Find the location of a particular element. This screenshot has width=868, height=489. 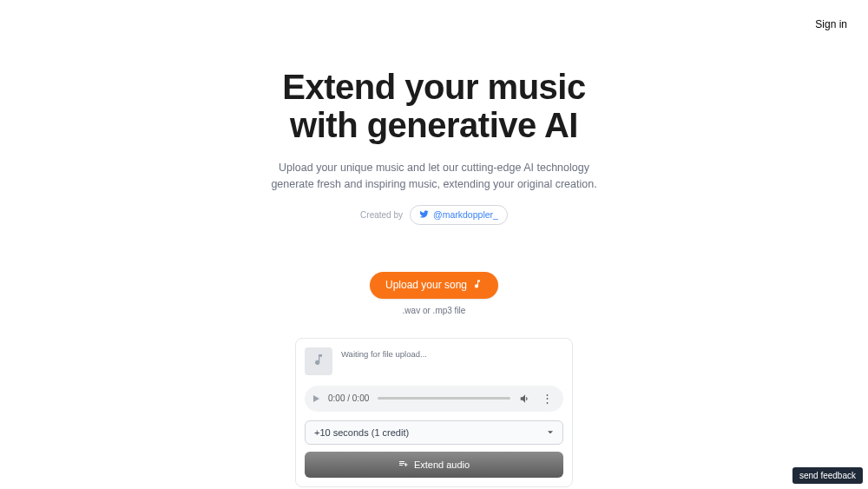

created-by-label: Created by is located at coordinates (382, 215).